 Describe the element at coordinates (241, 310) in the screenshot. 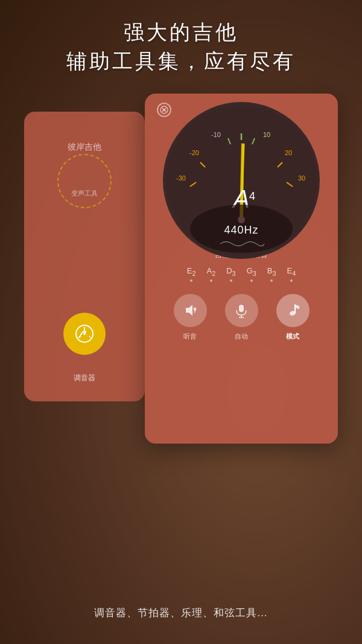

I see `microphone-icon` at that location.